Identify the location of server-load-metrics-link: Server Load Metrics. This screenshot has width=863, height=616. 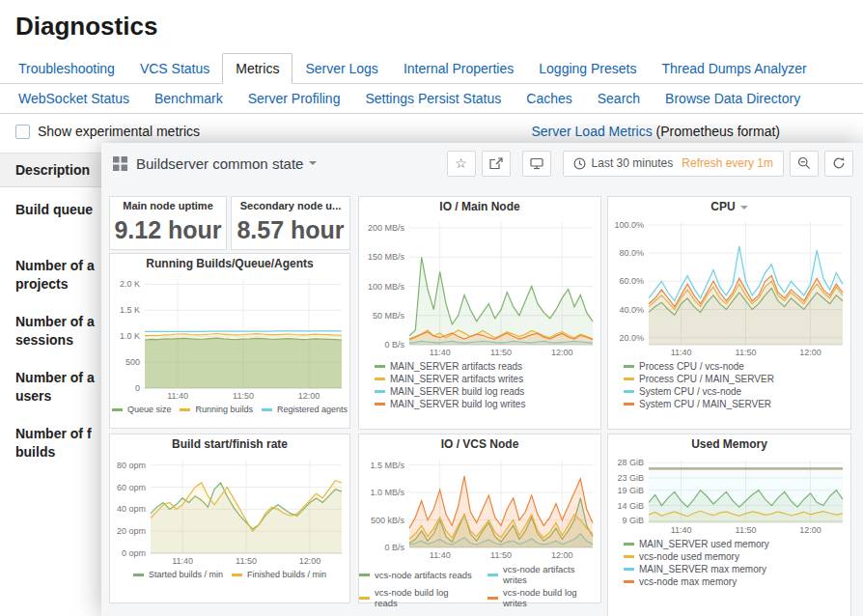
(591, 131).